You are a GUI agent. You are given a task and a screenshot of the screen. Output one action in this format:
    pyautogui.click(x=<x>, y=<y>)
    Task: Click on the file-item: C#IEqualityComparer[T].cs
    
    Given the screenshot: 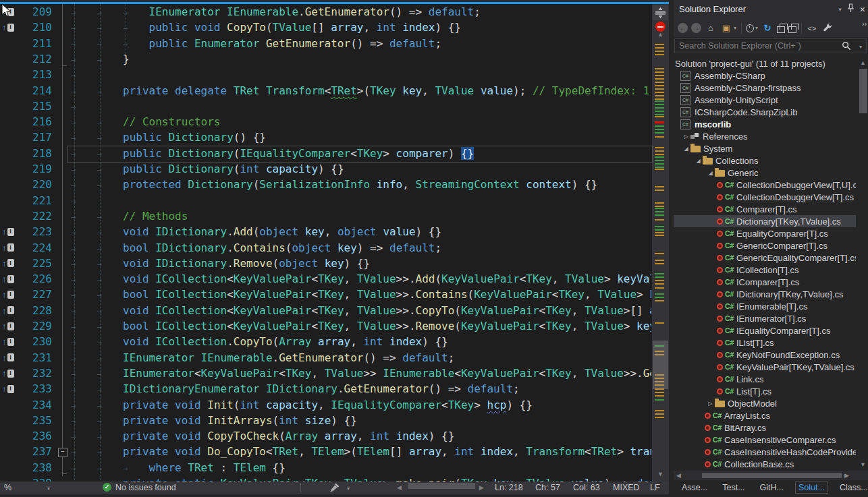 What is the action you would take?
    pyautogui.click(x=765, y=330)
    